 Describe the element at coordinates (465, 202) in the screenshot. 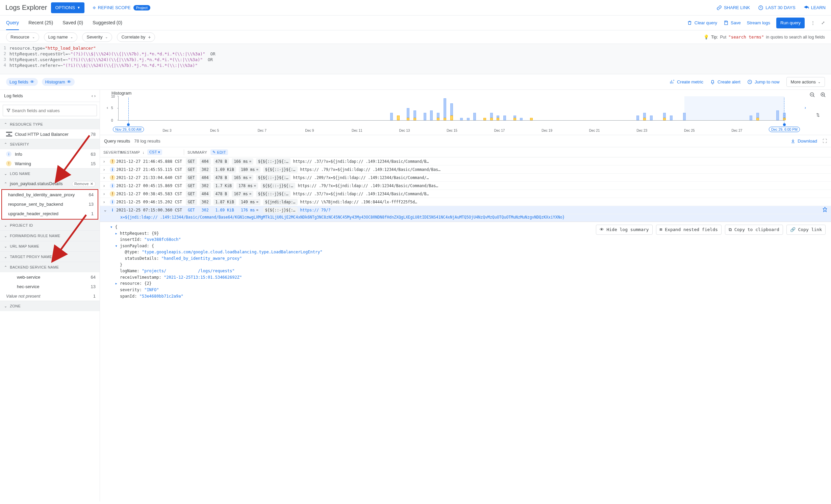

I see `log-row: › i 2021-12-25 09:46:15.202 CST GET 302 …` at that location.